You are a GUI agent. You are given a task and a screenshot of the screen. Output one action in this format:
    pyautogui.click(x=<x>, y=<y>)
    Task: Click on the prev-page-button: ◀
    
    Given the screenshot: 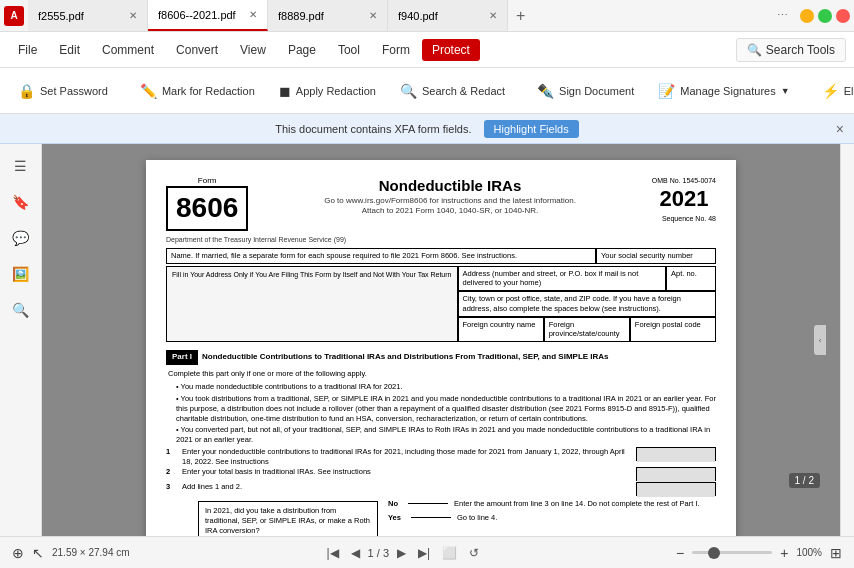 What is the action you would take?
    pyautogui.click(x=356, y=553)
    